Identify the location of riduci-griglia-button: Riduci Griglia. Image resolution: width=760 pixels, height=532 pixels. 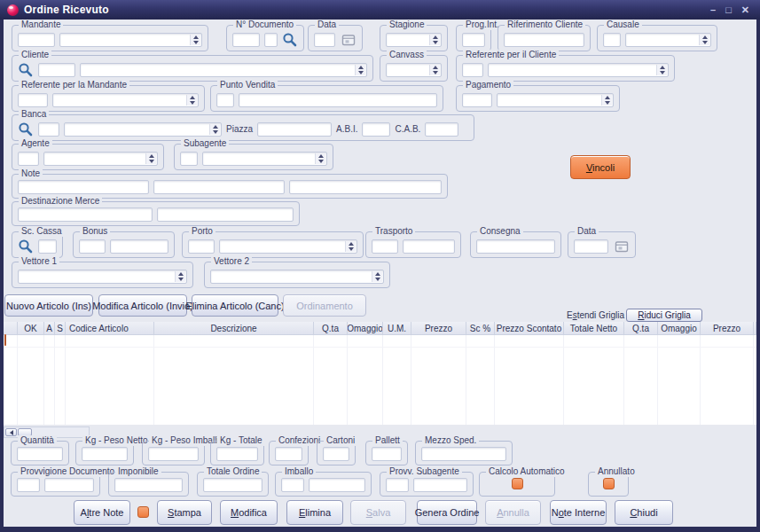
(664, 316).